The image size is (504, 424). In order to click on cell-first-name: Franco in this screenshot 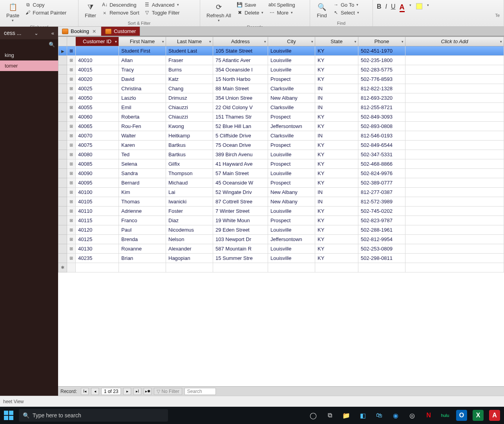, I will do `click(142, 221)`.